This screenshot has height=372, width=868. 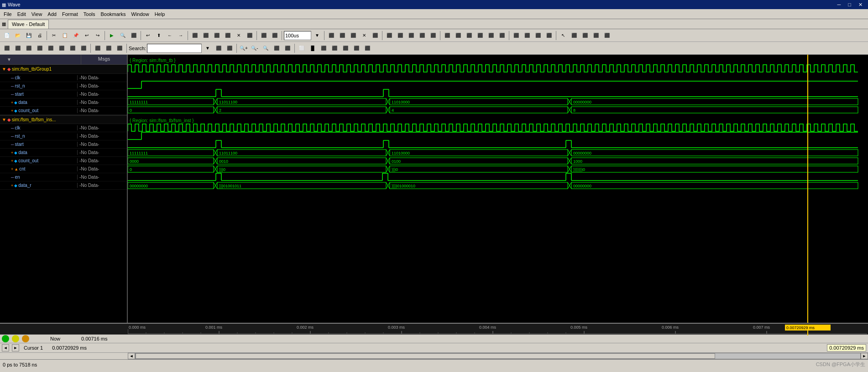 I want to click on tb-btn-53: ⬛, so click(x=596, y=36).